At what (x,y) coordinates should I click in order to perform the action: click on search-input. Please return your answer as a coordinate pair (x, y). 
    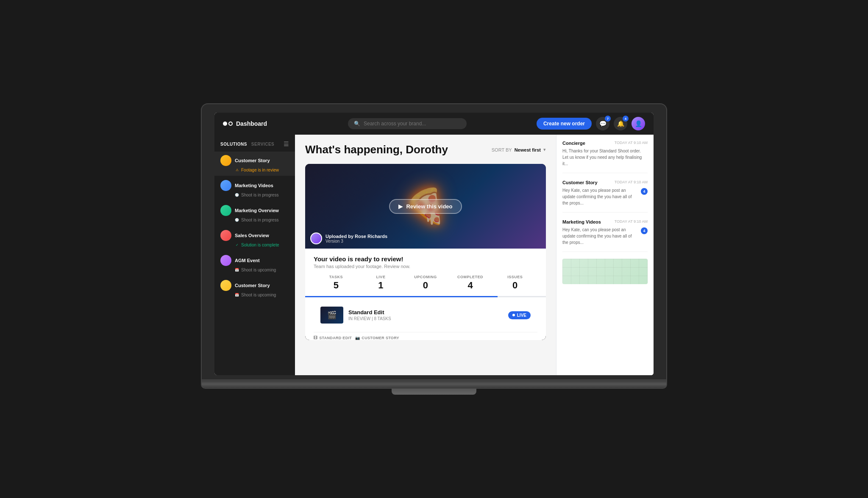
    Looking at the image, I should click on (412, 124).